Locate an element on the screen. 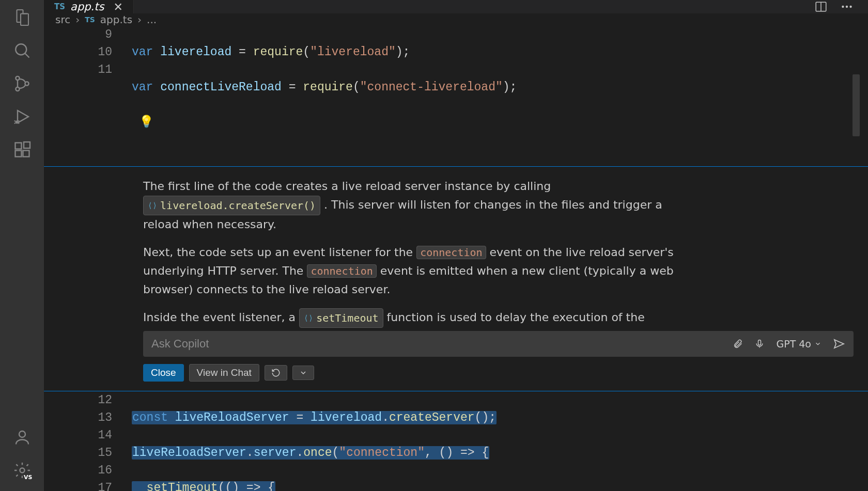 The image size is (868, 491). scrollbar is located at coordinates (856, 105).